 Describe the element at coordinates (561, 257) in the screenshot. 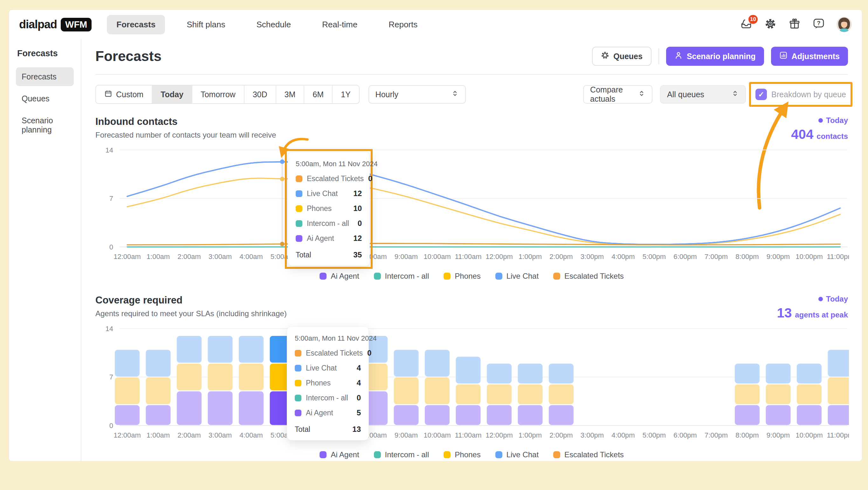

I see `svg-text: 2:00pm` at that location.